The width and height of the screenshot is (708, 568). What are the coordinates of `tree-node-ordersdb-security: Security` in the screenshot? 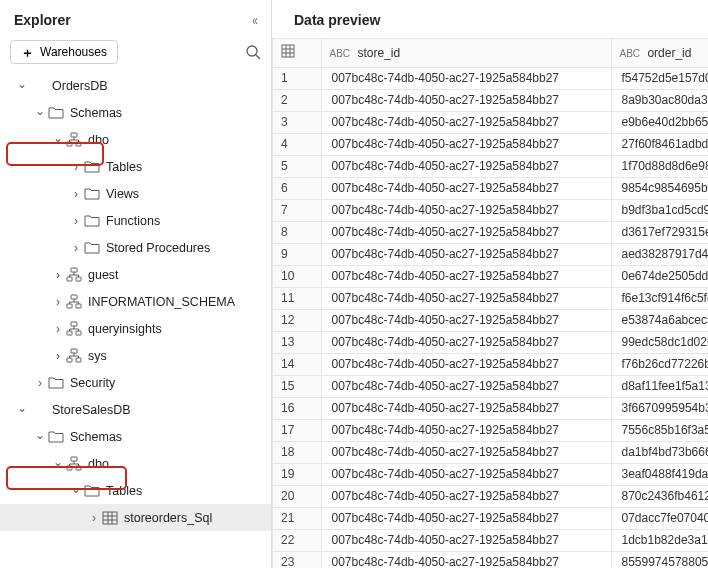 It's located at (136, 382).